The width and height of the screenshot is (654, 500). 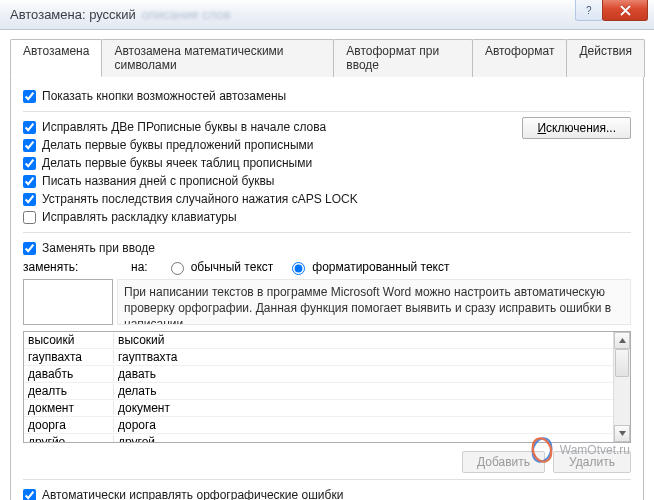 I want to click on option-table-caps: Делать первые буквы ячеек таблиц прописн…, so click(x=327, y=163).